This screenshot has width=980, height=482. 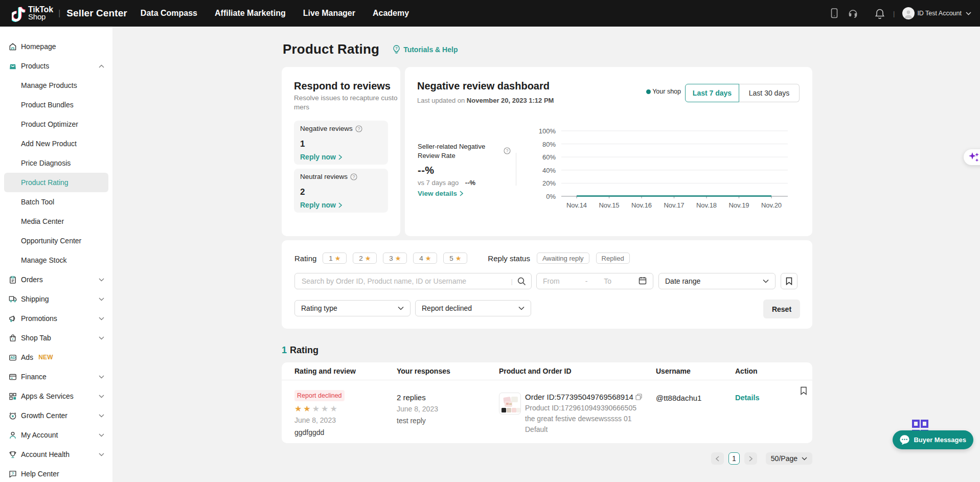 What do you see at coordinates (549, 183) in the screenshot?
I see `svg-text: 20%` at bounding box center [549, 183].